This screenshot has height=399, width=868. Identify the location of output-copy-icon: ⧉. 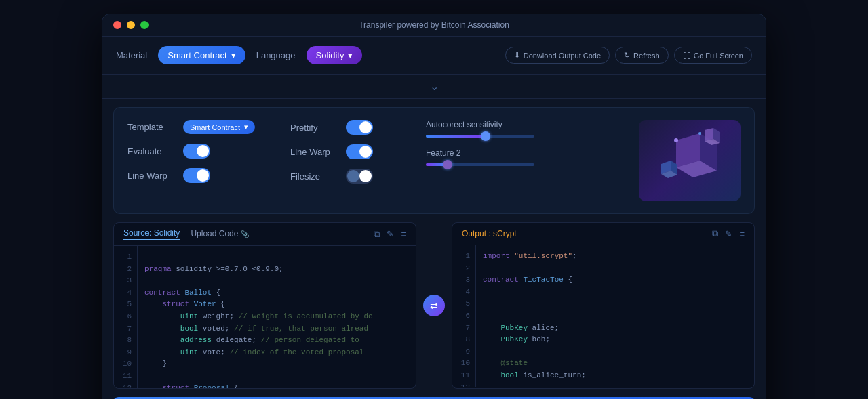
(715, 234).